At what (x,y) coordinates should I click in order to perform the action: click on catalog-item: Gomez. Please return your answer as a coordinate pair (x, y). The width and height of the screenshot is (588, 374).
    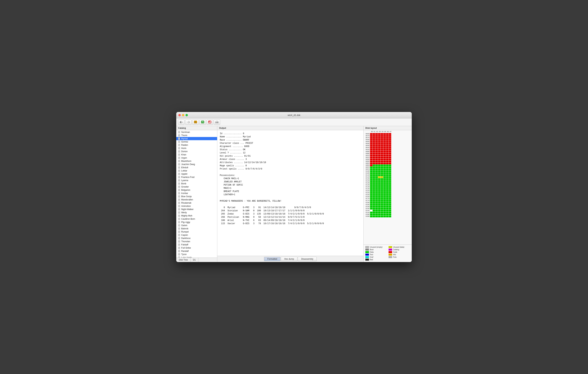
    Looking at the image, I should click on (197, 142).